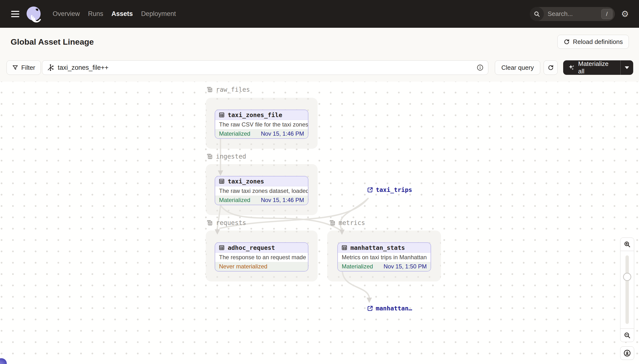  I want to click on reload-icon, so click(567, 42).